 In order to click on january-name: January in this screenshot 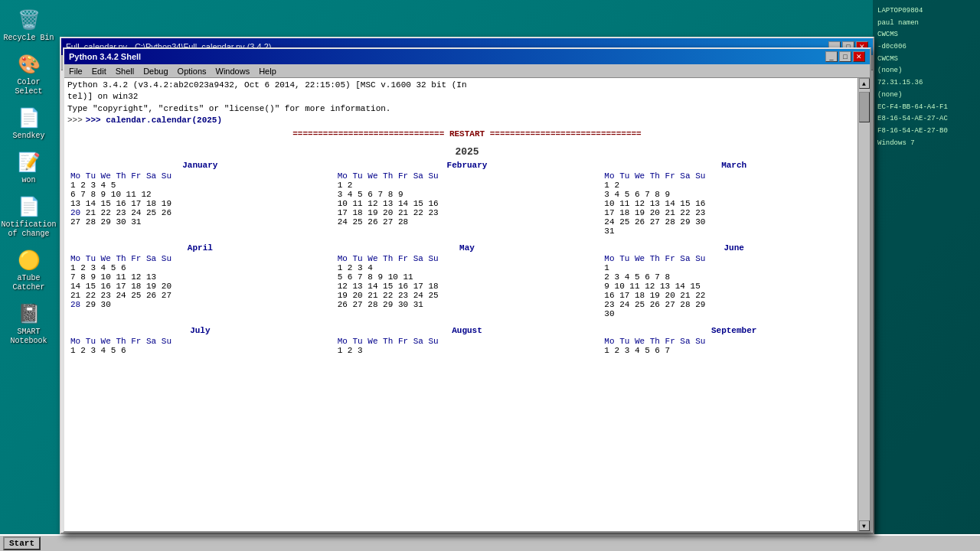, I will do `click(201, 165)`.